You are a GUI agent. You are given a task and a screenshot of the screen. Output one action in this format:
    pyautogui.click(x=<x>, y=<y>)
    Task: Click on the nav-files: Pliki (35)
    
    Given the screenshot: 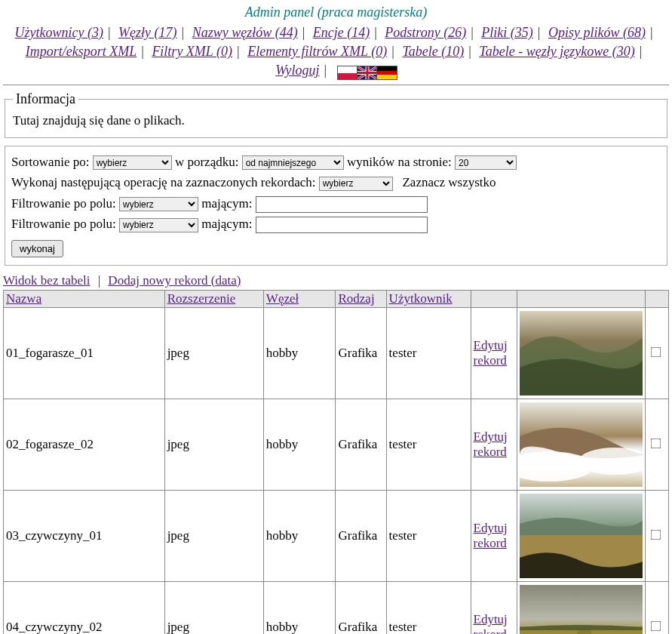 What is the action you would take?
    pyautogui.click(x=507, y=32)
    